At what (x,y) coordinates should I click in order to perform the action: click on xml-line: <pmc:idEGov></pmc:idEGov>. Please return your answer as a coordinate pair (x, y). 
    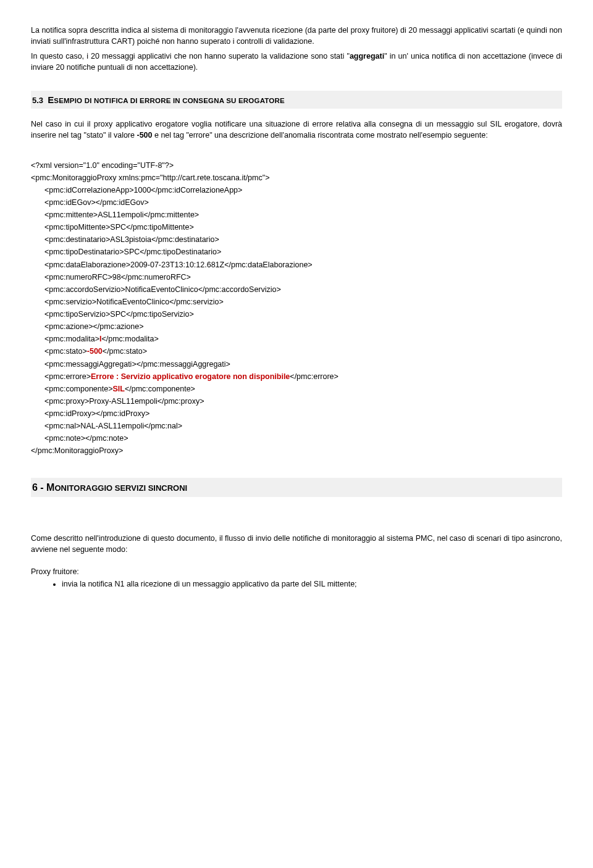
    Looking at the image, I should click on (296, 202).